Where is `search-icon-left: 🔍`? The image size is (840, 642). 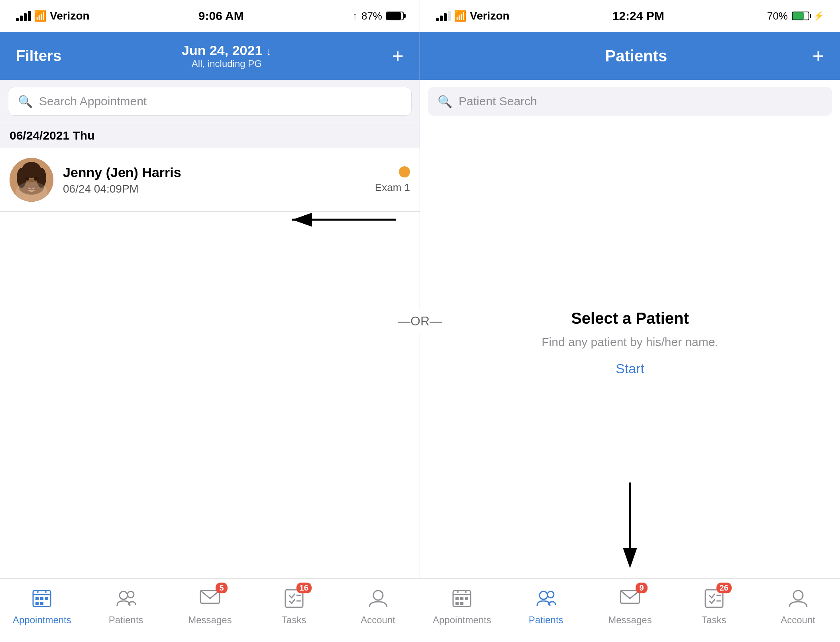
search-icon-left: 🔍 is located at coordinates (26, 101).